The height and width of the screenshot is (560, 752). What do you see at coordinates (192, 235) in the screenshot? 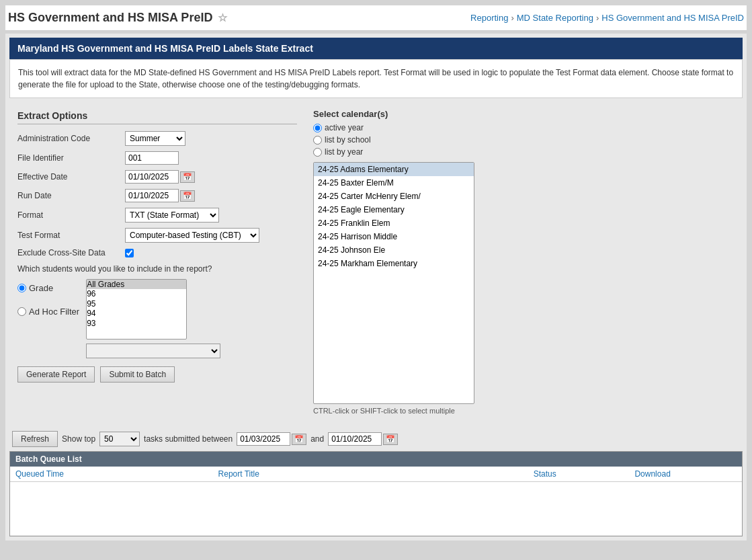
I see `test-format-select: Computer-based Testing (CBT) Paper-based…` at bounding box center [192, 235].